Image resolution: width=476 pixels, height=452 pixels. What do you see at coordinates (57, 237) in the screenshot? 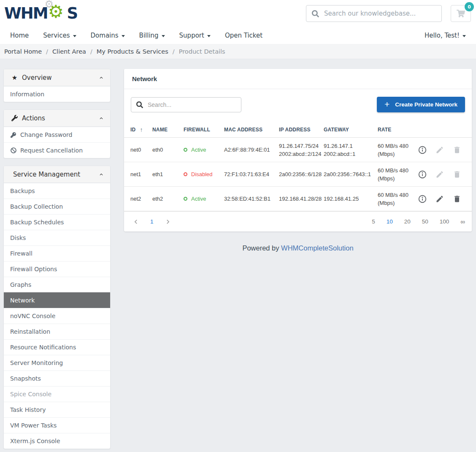
I see `sidebar-item-disks: Disks` at bounding box center [57, 237].